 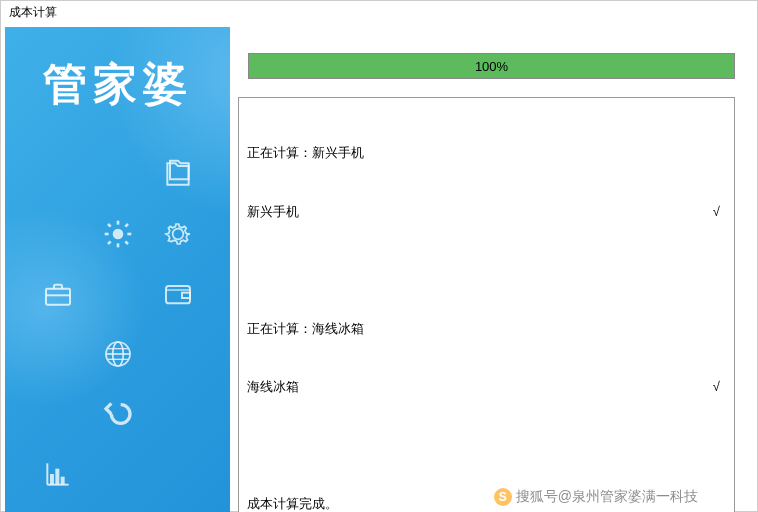 I want to click on folder-icon, so click(x=178, y=174).